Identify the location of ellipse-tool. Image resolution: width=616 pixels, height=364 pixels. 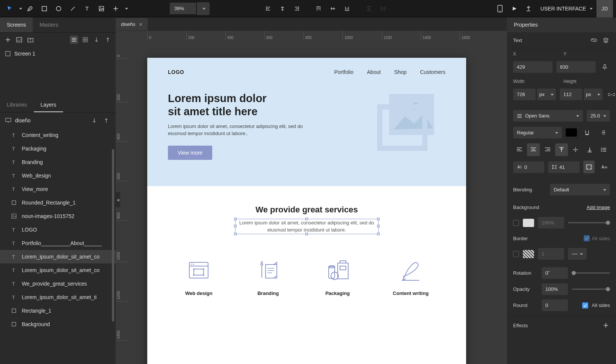
(59, 9).